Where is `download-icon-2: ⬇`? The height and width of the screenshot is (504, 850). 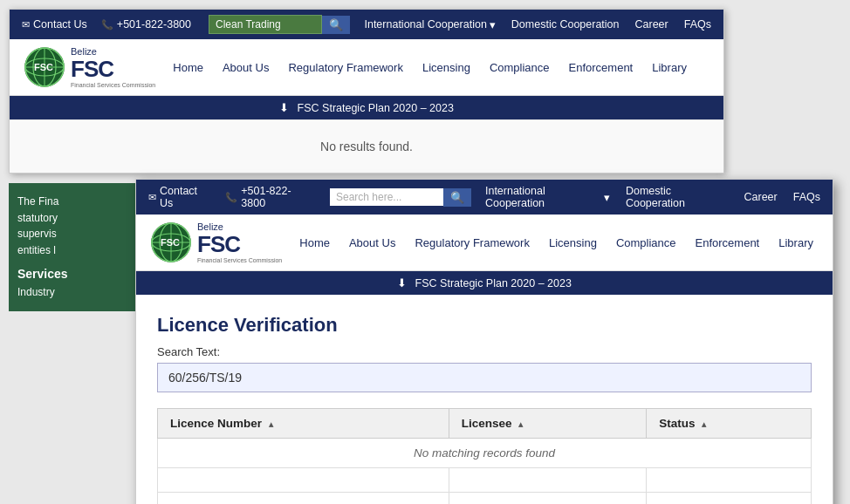 download-icon-2: ⬇ is located at coordinates (401, 283).